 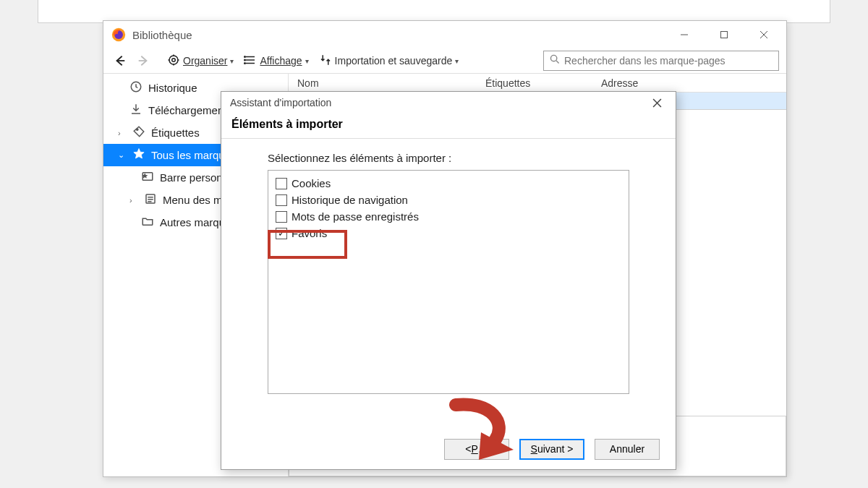 I want to click on option-passwords: Mots de passe enregistrés, so click(x=448, y=217).